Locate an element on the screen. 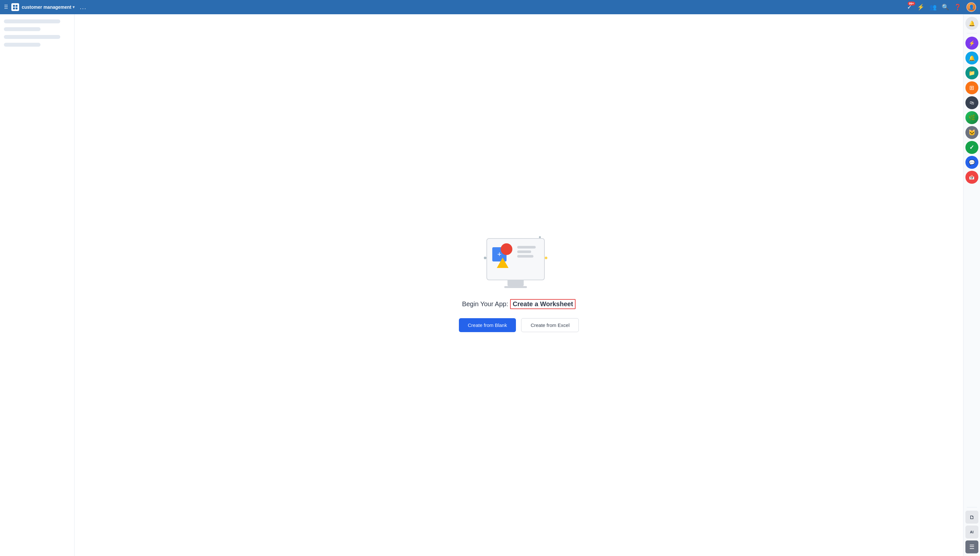 The height and width of the screenshot is (556, 980). panel-folder-icon: 📁 is located at coordinates (972, 73).